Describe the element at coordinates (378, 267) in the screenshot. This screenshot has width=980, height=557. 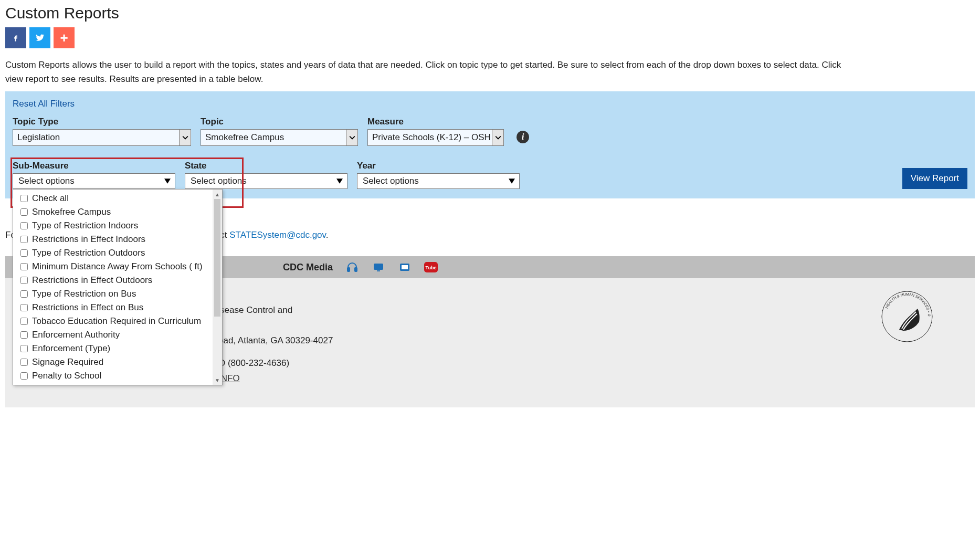
I see `watch-icon` at that location.